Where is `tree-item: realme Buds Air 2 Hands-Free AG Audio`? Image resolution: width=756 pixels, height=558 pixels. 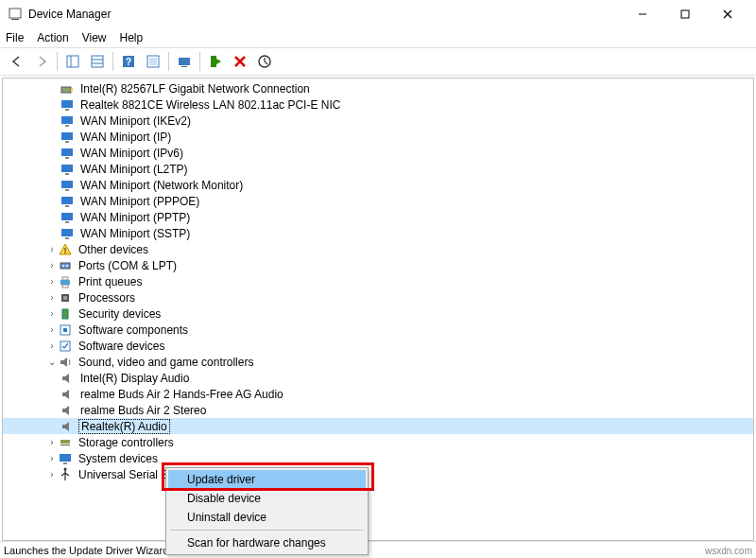 tree-item: realme Buds Air 2 Hands-Free AG Audio is located at coordinates (378, 393).